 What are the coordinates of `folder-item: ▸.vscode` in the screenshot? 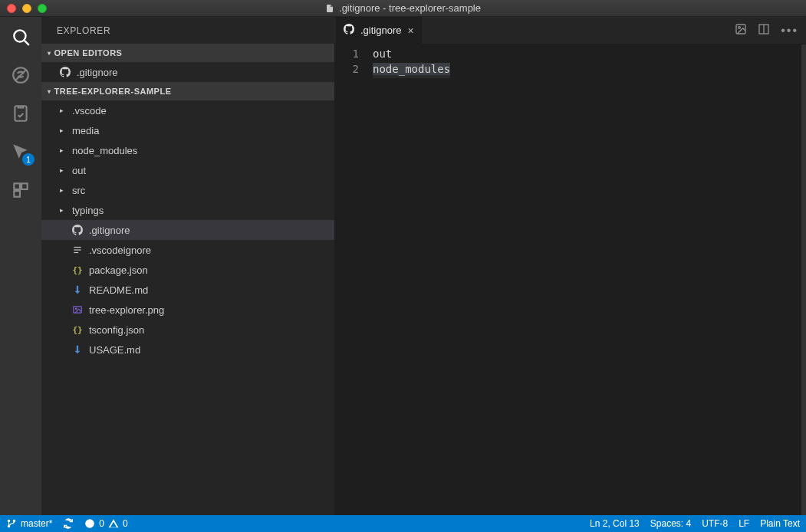 It's located at (188, 110).